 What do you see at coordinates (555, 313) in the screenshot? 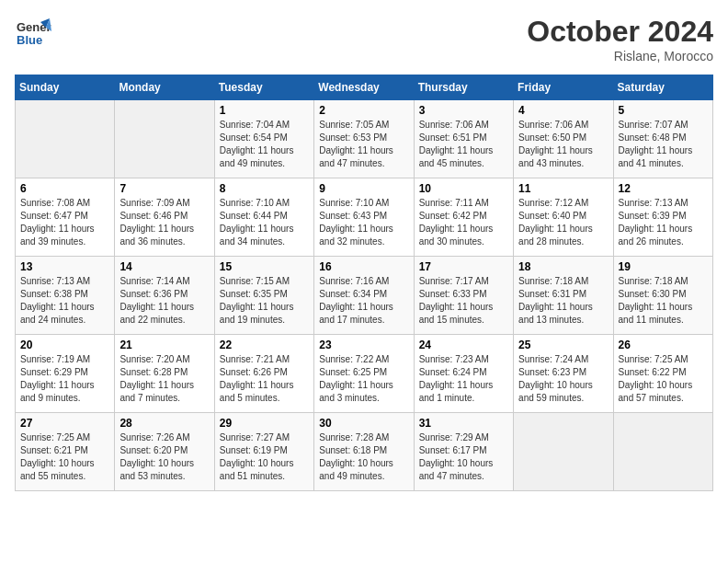
I see `daylight-text: Daylight: 11 hours and 13 minutes.` at bounding box center [555, 313].